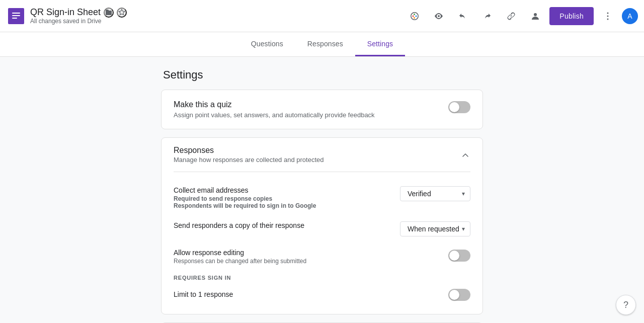 This screenshot has width=644, height=323. Describe the element at coordinates (267, 44) in the screenshot. I see `tab-questions: Questions` at that location.